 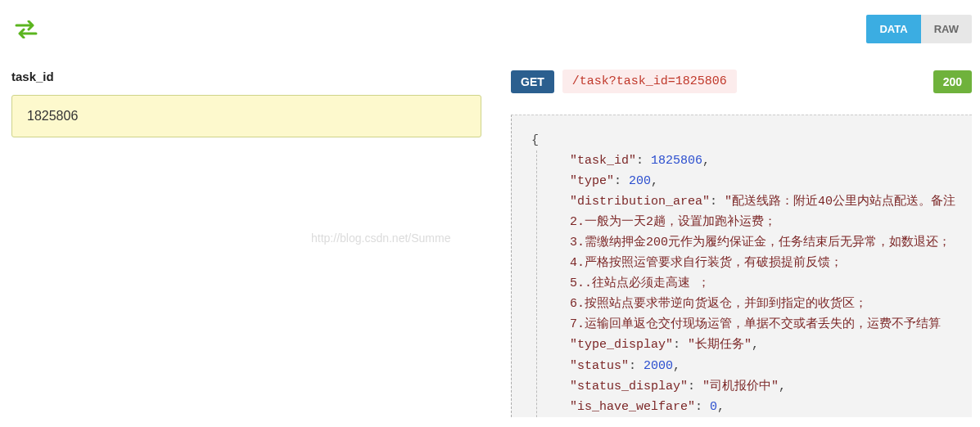 What do you see at coordinates (771, 386) in the screenshot?
I see `json-status-display: "status_display": "司机报价中",` at bounding box center [771, 386].